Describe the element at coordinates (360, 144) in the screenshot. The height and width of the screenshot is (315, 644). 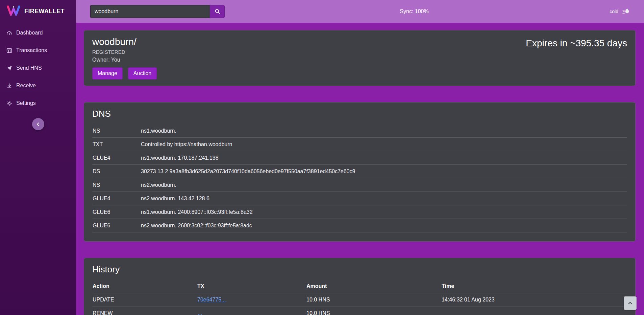
I see `dns-record-row: TXTControlled by https://nathan.woodburn` at that location.